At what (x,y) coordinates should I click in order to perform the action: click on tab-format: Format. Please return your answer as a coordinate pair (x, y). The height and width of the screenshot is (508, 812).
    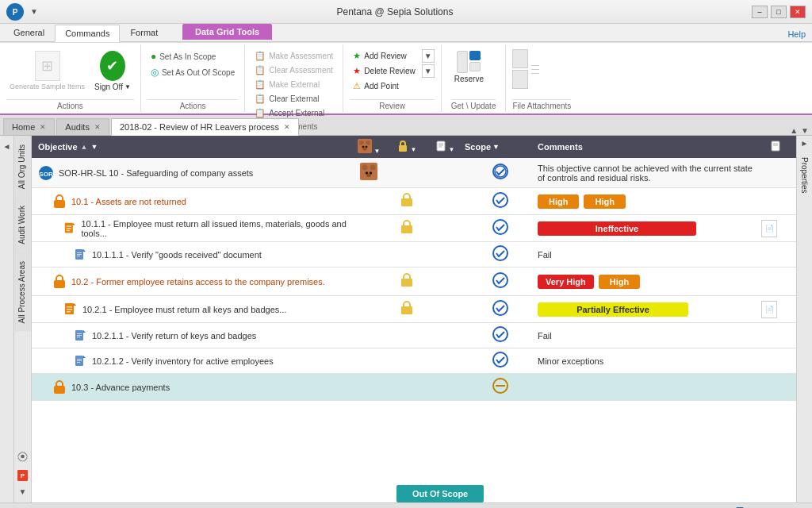
    Looking at the image, I should click on (144, 33).